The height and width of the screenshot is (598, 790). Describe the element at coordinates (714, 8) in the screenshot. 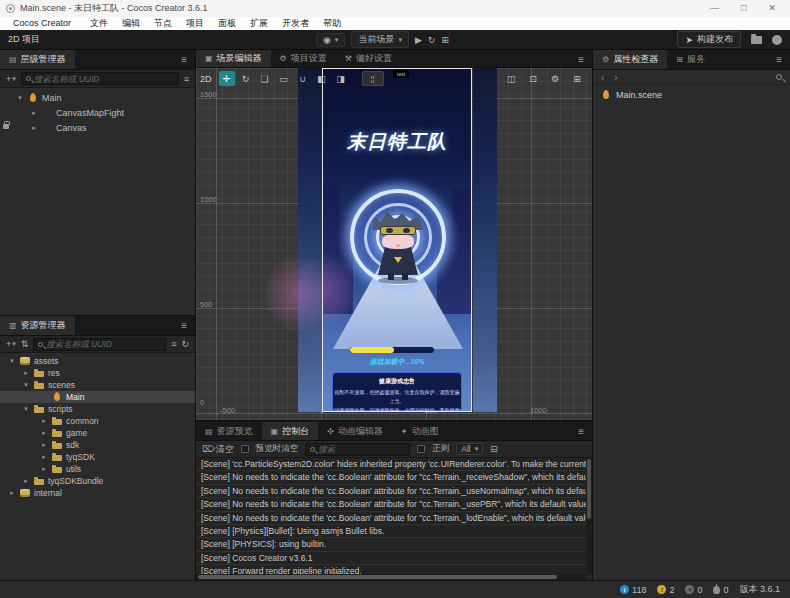

I see `minimize-button: —` at that location.